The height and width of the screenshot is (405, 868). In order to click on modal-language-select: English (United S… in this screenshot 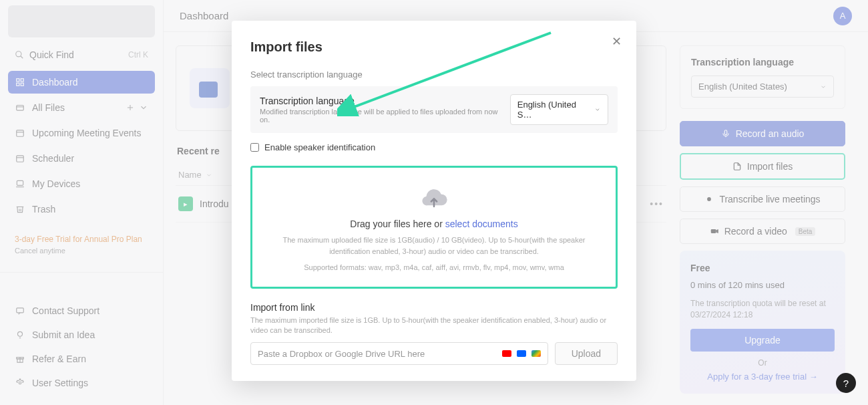, I will do `click(560, 110)`.